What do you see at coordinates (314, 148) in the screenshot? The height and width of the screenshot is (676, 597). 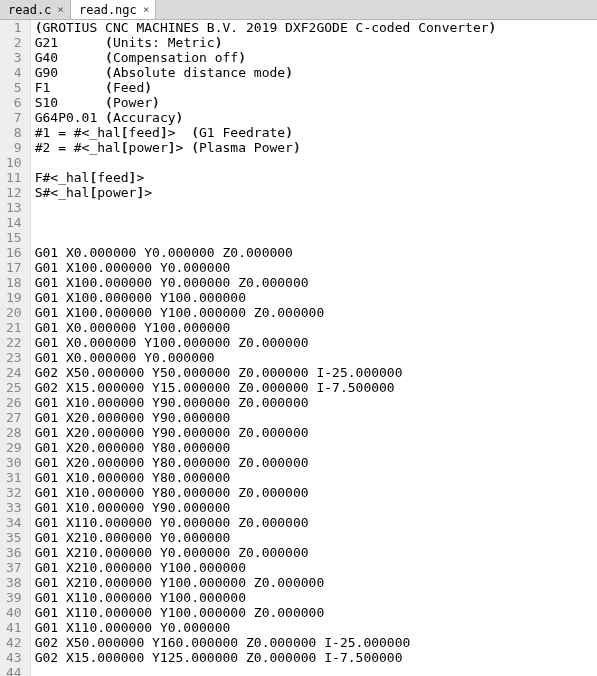 I see `code-line: #2 = #<_hal[power]> (Plasma Power)` at bounding box center [314, 148].